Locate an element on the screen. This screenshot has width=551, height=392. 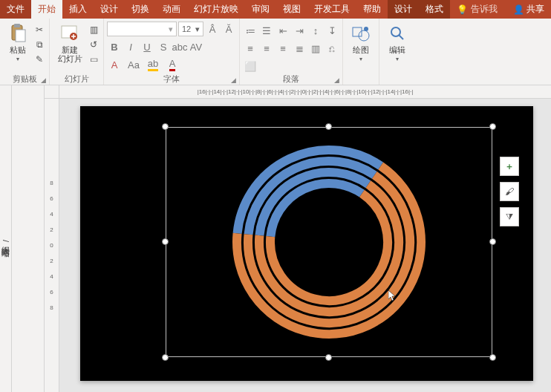
paste-button: 粘贴 ▾ is located at coordinates (18, 42).